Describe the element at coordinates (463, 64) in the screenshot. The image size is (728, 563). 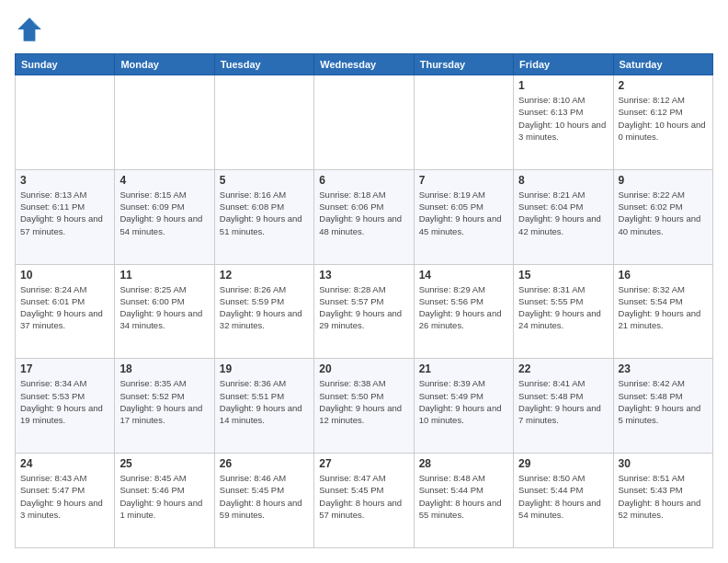
I see `calendar-header-thursday: Thursday` at that location.